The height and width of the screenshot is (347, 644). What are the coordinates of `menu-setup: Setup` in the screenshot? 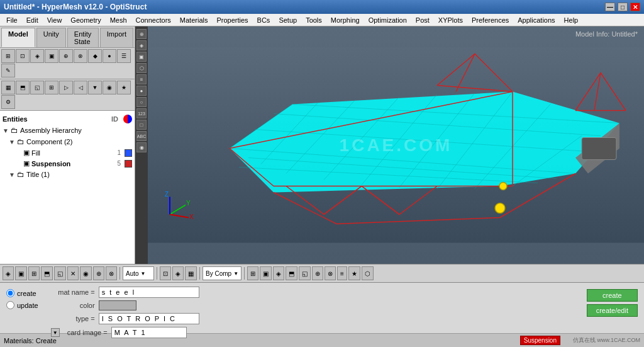 It's located at (288, 20).